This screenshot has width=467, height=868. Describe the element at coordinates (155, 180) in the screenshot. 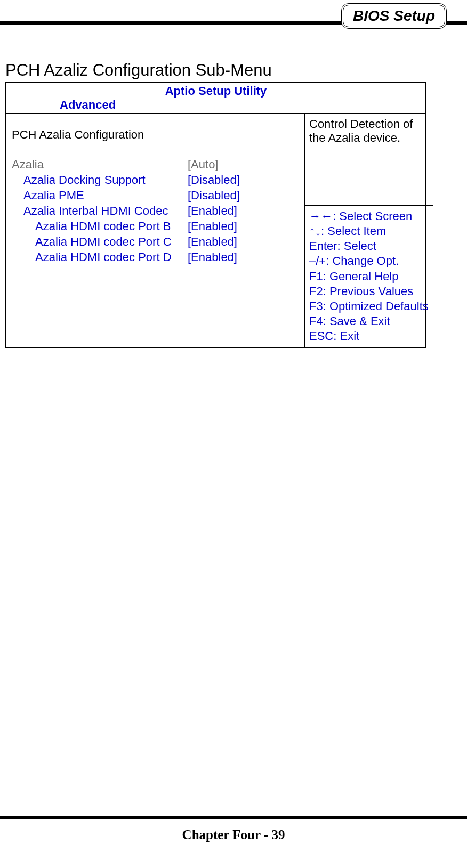

I see `option-row: Azalia Docking Support [Disabled]` at that location.